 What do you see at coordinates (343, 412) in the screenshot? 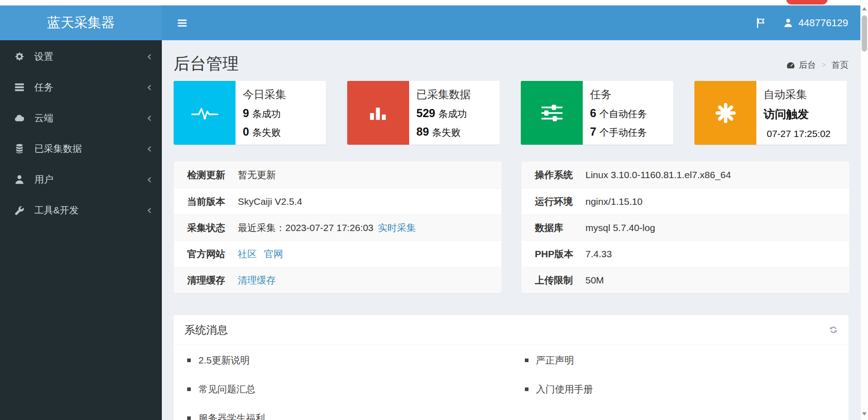
I see `message-item: 服务器学生福利` at bounding box center [343, 412].